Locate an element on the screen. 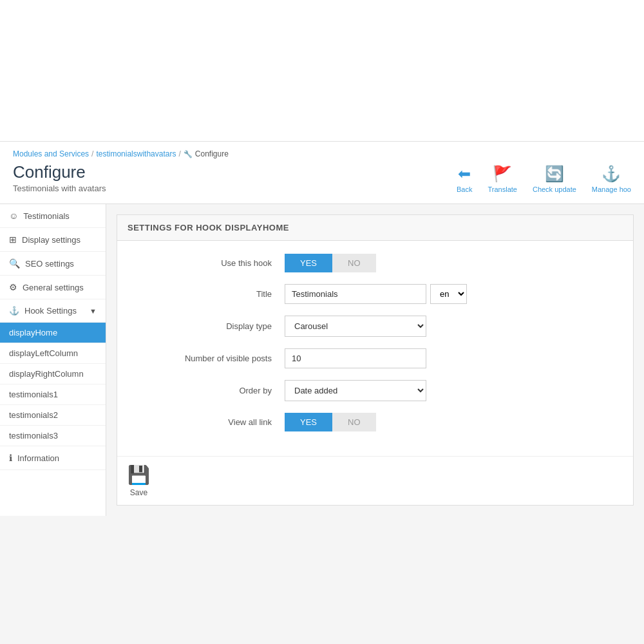 The image size is (644, 644). sidebar-hook-settings-label: Hook Settings is located at coordinates (50, 310).